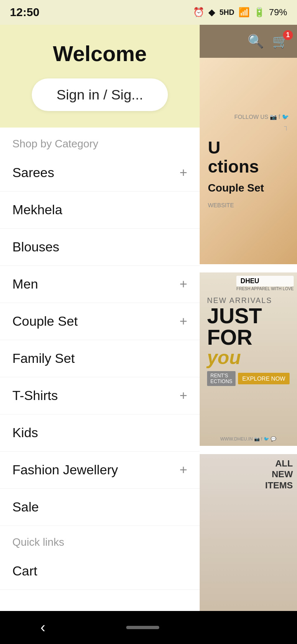  What do you see at coordinates (248, 438) in the screenshot?
I see `social-icons-row: WWW.DHEU.IN 📷 f 🐦 💬` at bounding box center [248, 438].